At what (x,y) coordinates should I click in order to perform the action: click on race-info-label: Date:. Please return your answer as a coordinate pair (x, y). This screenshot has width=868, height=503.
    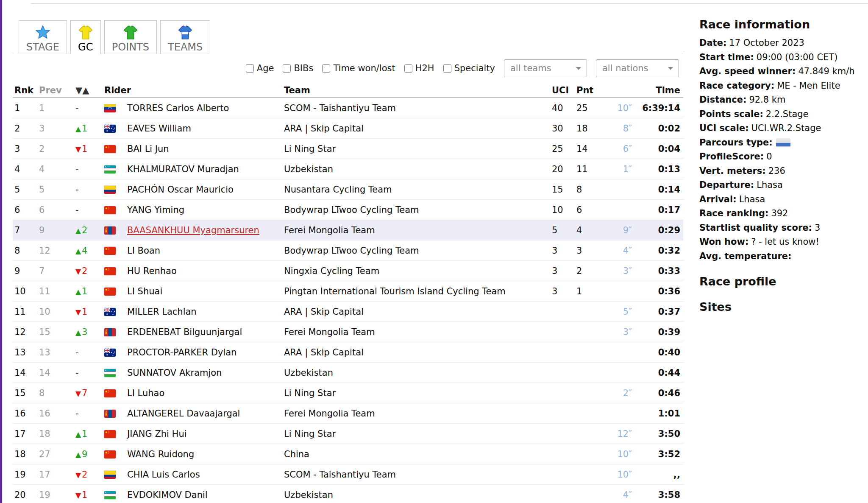
    Looking at the image, I should click on (713, 43).